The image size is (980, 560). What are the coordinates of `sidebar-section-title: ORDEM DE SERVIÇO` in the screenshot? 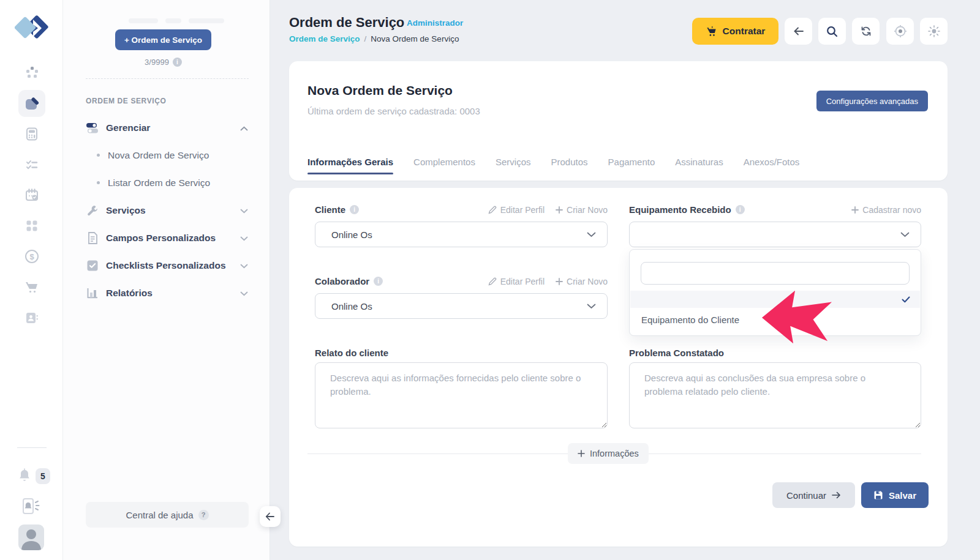 It's located at (126, 101).